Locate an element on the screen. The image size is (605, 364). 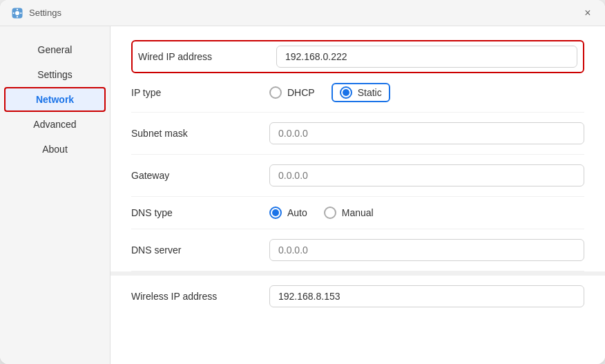
dns-server-input is located at coordinates (427, 250).